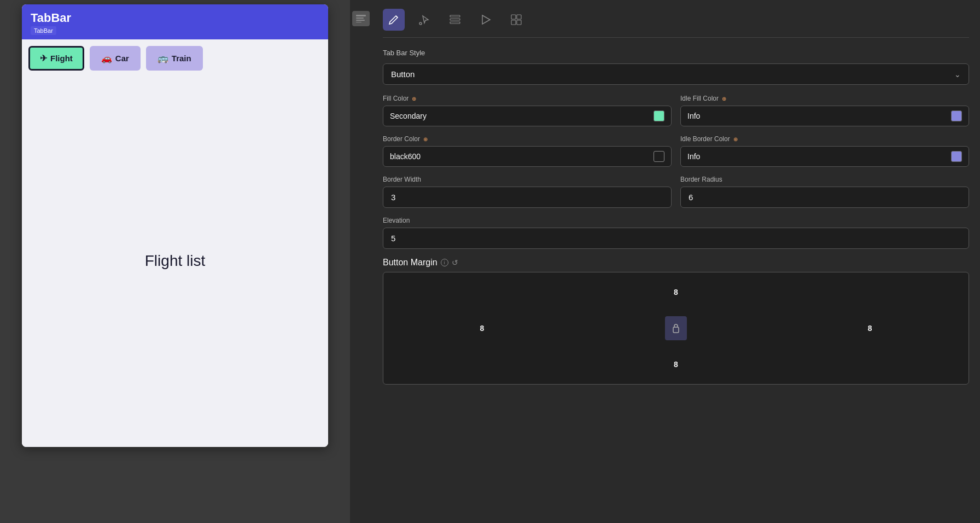 This screenshot has width=980, height=523. Describe the element at coordinates (676, 263) in the screenshot. I see `button-margin-header: Button Margin i ↺` at that location.